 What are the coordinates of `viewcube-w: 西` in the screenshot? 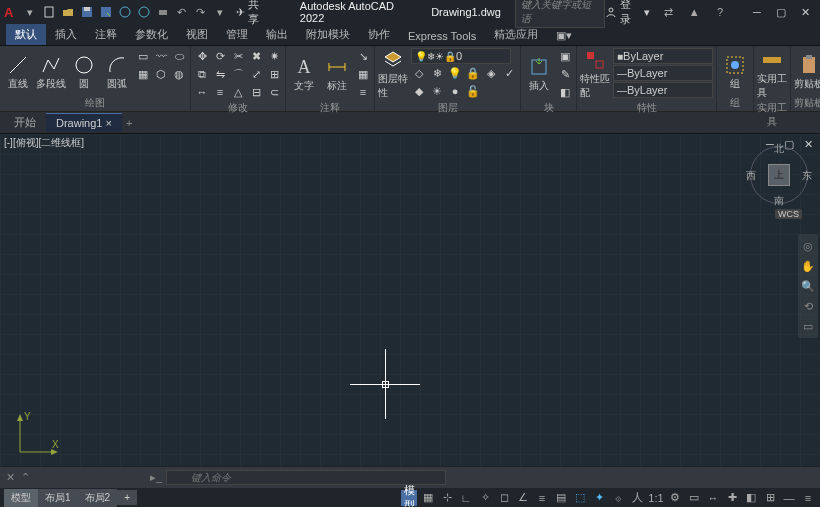 It's located at (751, 176).